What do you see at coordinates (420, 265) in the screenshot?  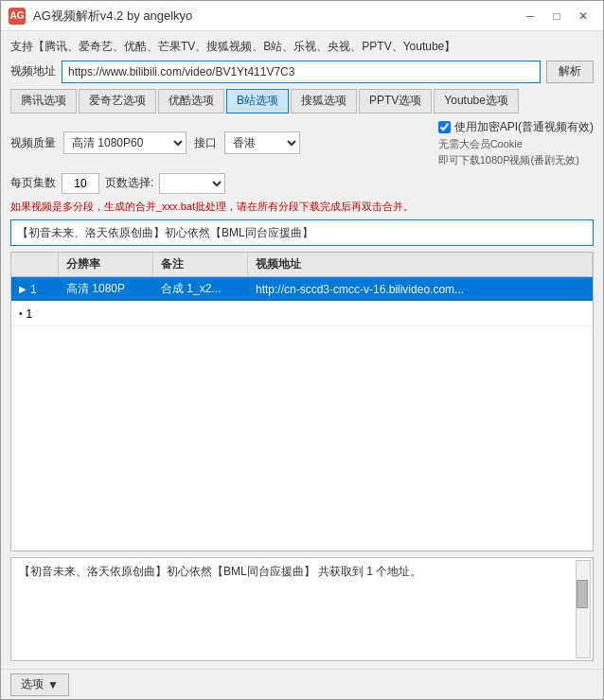 I see `th-url: 视频地址` at bounding box center [420, 265].